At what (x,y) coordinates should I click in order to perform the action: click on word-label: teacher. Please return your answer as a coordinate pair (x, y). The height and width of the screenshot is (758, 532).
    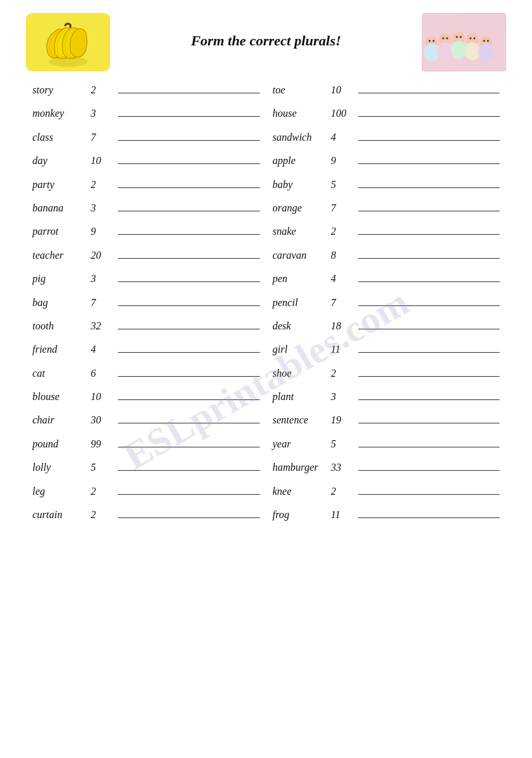
    Looking at the image, I should click on (62, 255).